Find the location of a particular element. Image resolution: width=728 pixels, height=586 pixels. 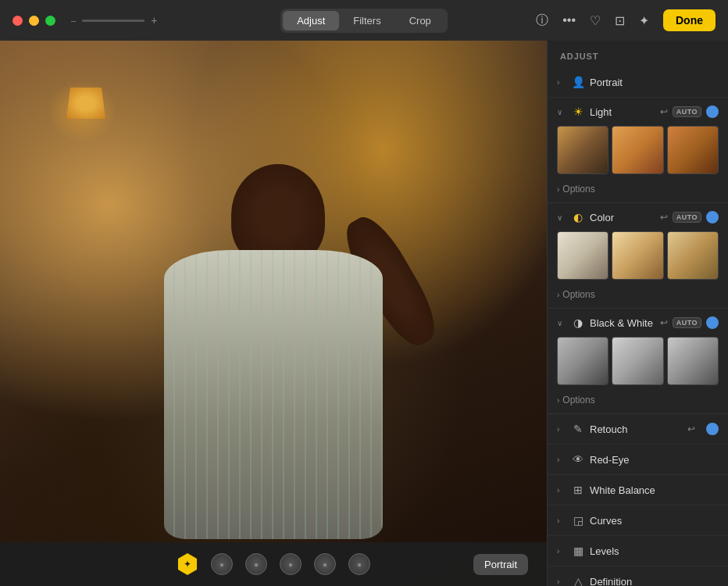

color-auto-badge: AUTO is located at coordinates (687, 217).